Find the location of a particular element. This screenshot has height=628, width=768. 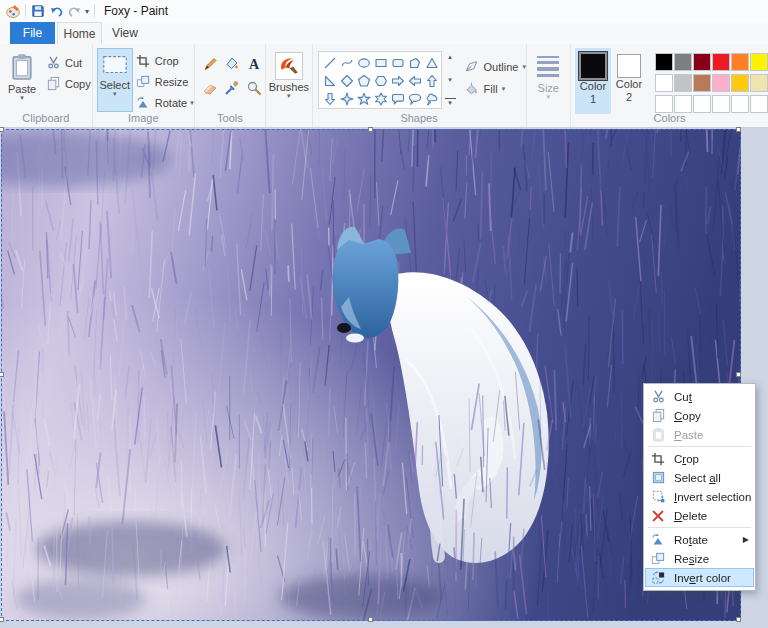

context-menu-item-select-all: Select all is located at coordinates (700, 478).